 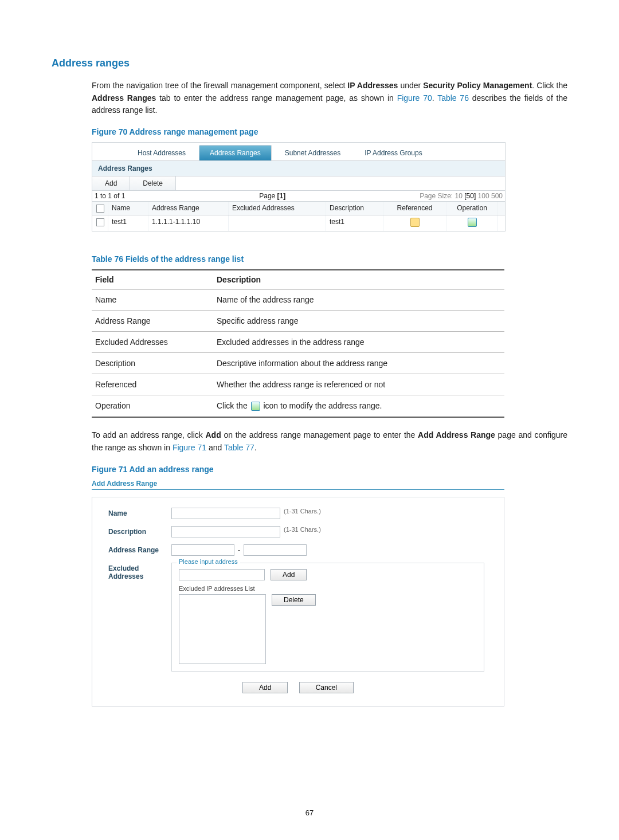 I want to click on col-operation: Operation, so click(x=472, y=209).